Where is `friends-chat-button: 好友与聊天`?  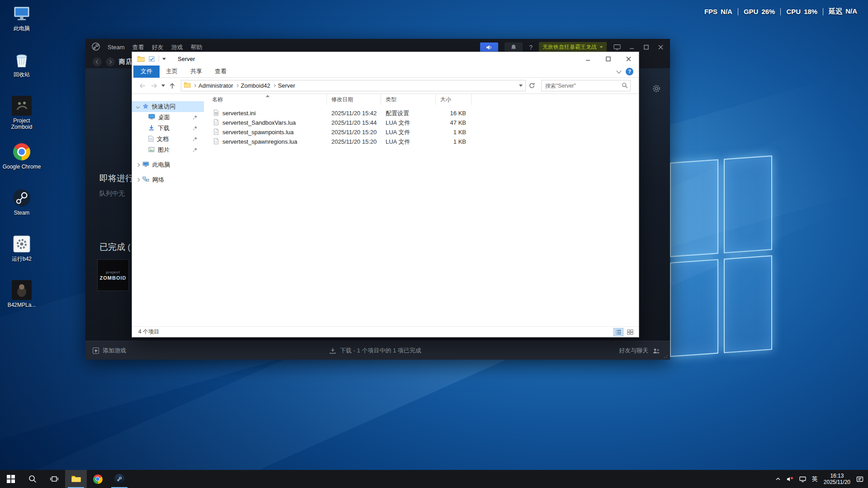 friends-chat-button: 好友与聊天 is located at coordinates (639, 351).